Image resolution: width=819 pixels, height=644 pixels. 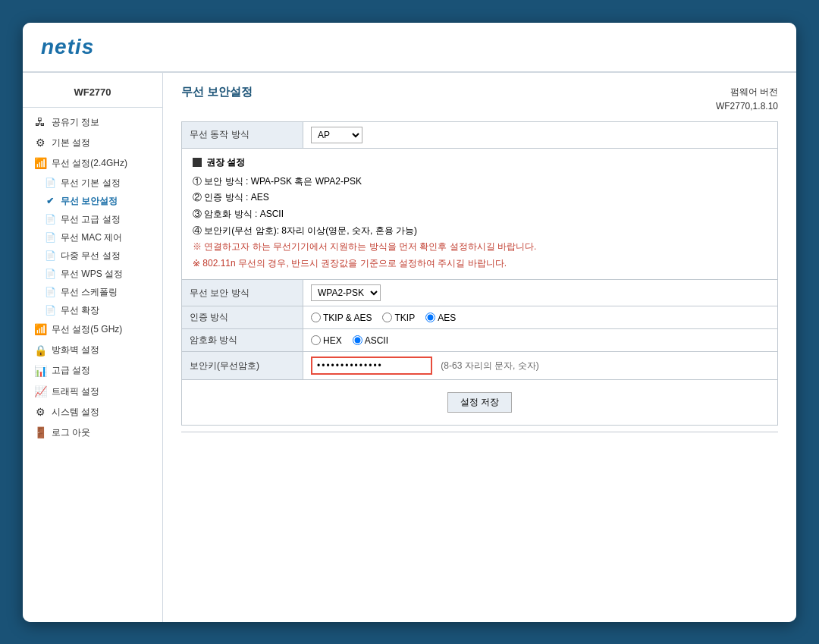 I want to click on auth-tkip-aes-text: TKIP & AES, so click(x=347, y=318).